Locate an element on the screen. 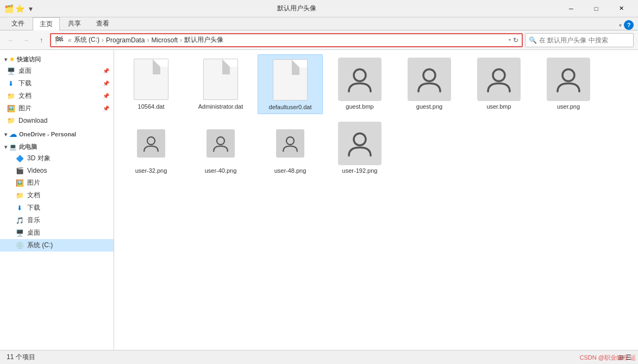  file-item: user.bmp is located at coordinates (499, 84).